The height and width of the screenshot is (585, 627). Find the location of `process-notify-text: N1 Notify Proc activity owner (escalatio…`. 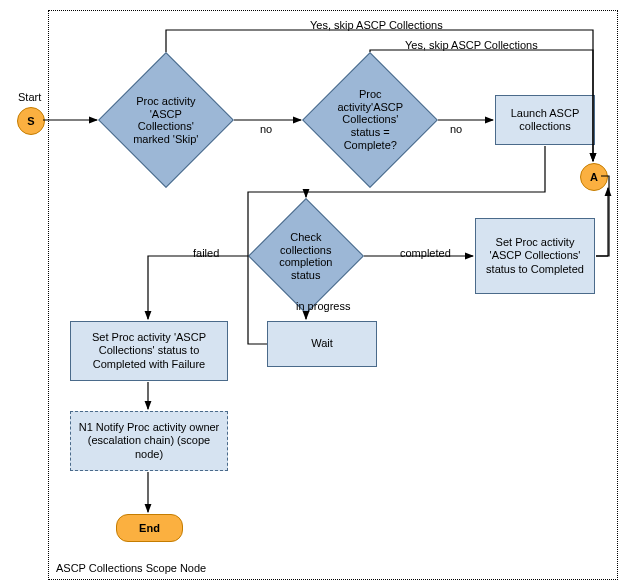

process-notify-text: N1 Notify Proc activity owner (escalatio… is located at coordinates (149, 441).